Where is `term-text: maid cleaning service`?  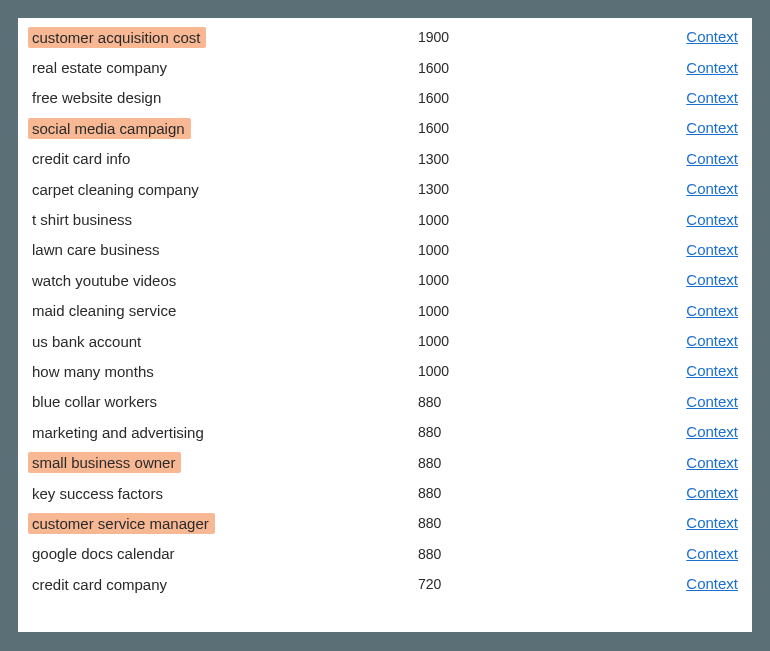
term-text: maid cleaning service is located at coordinates (105, 310).